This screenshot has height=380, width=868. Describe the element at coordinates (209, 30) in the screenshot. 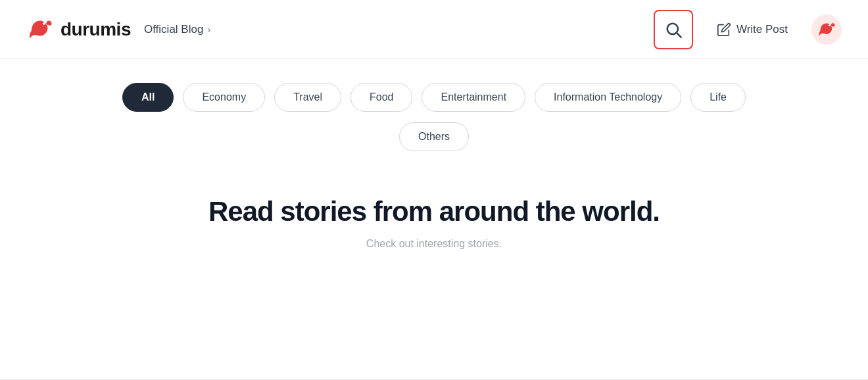

I see `chevron-icon: ›` at that location.